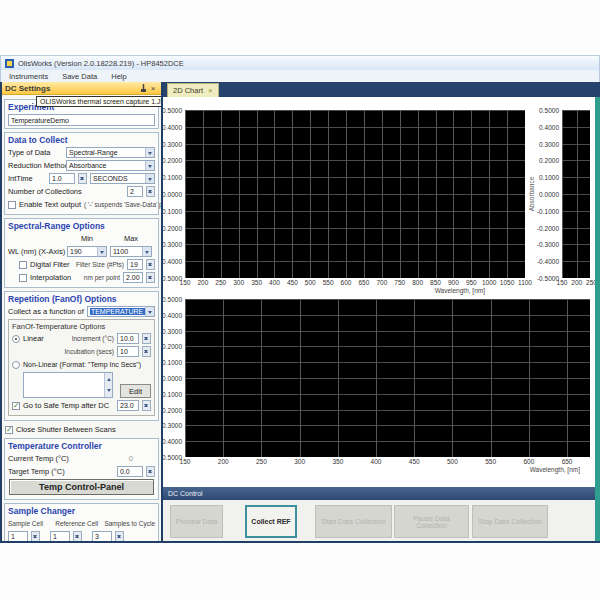 The width and height of the screenshot is (600, 600). Describe the element at coordinates (118, 76) in the screenshot. I see `menu-help: Help` at that location.